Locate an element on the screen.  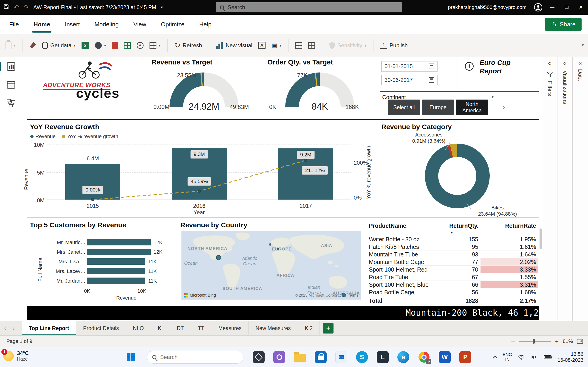
taskbar-app-photos is located at coordinates (259, 357).